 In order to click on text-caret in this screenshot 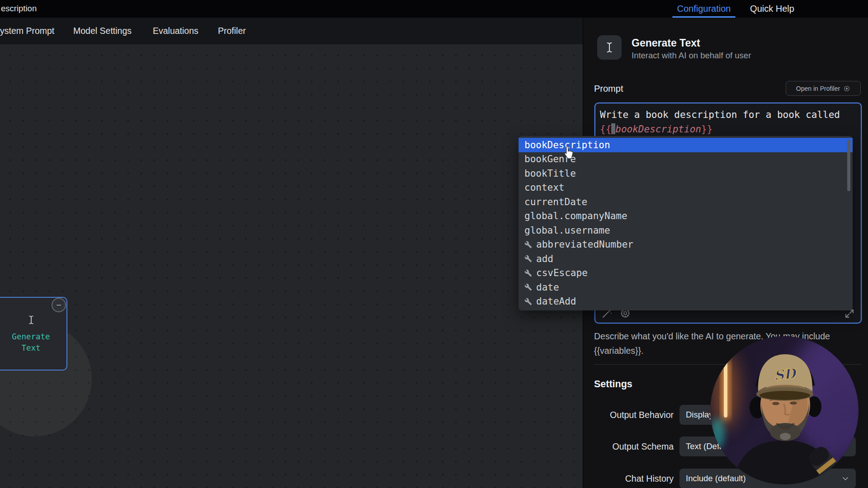, I will do `click(613, 129)`.